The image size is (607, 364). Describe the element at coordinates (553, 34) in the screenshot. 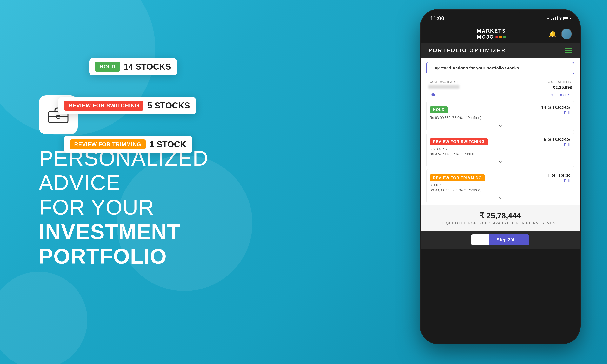

I see `bell-icon: 🔔` at that location.